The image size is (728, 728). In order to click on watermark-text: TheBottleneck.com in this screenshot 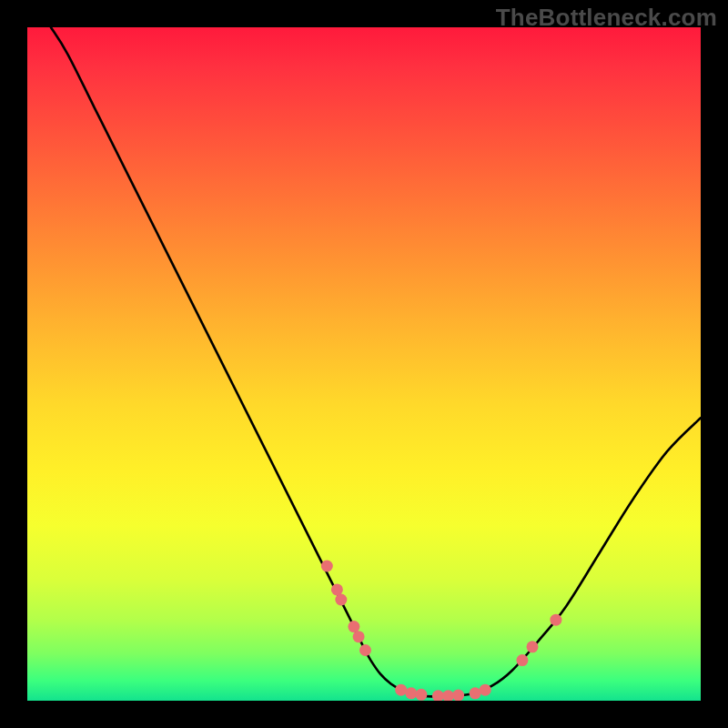, I will do `click(606, 18)`.